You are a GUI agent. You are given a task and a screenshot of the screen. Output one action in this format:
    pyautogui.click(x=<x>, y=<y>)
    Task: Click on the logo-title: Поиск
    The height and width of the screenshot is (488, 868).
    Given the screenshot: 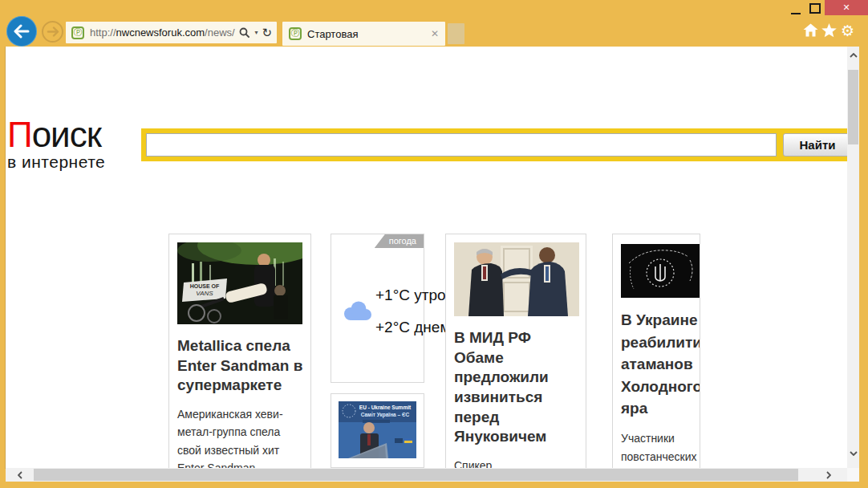 What is the action you would take?
    pyautogui.click(x=74, y=135)
    